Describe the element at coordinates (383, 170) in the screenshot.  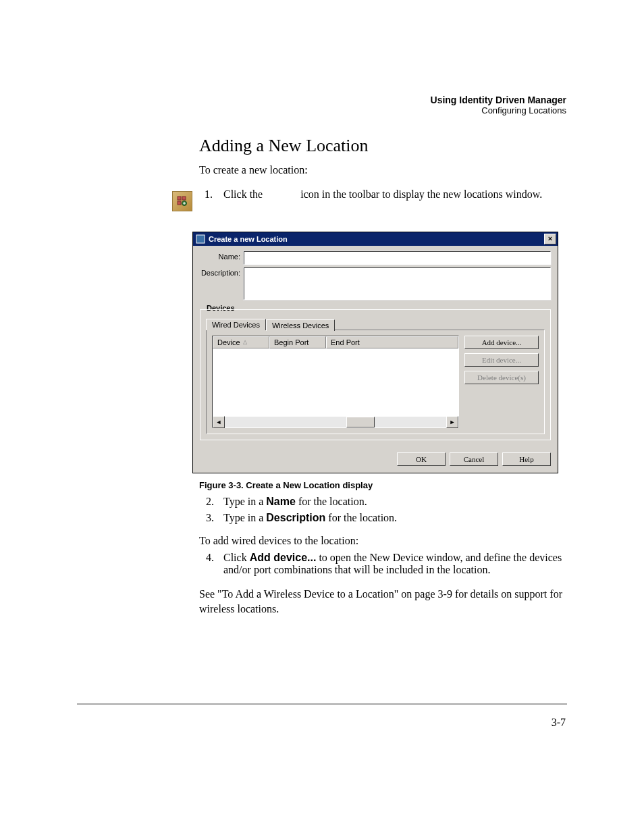
I see `intro-text: To create a new location:` at that location.